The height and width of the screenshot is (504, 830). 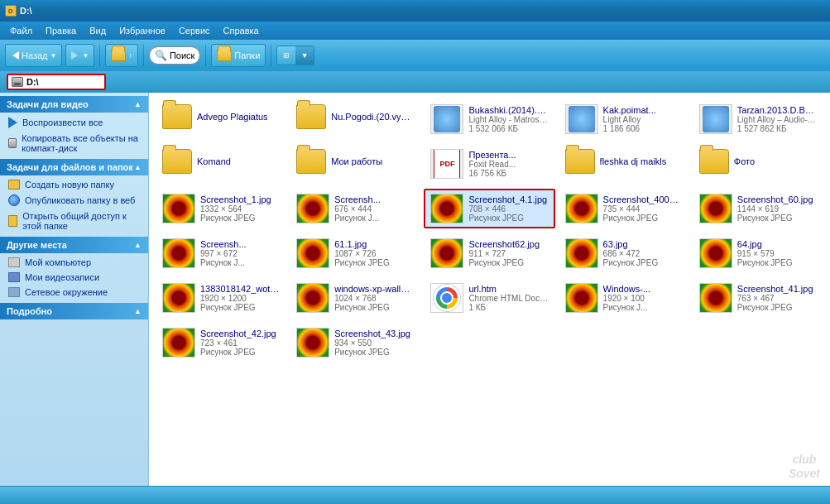 What do you see at coordinates (240, 298) in the screenshot?
I see `file-meta1: 1920 × 1200` at bounding box center [240, 298].